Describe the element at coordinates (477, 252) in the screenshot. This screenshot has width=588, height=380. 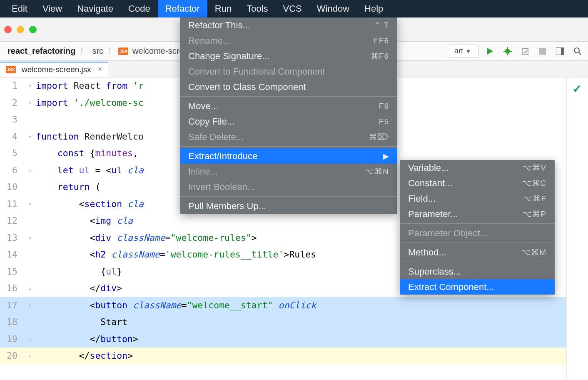
I see `menu-item-method: Method...⌥⌘M` at that location.